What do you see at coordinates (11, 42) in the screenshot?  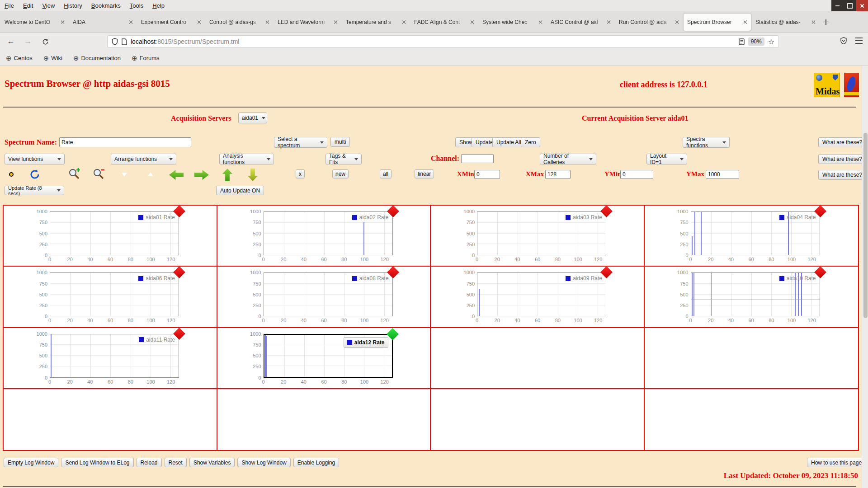 I see `back-button: ←` at bounding box center [11, 42].